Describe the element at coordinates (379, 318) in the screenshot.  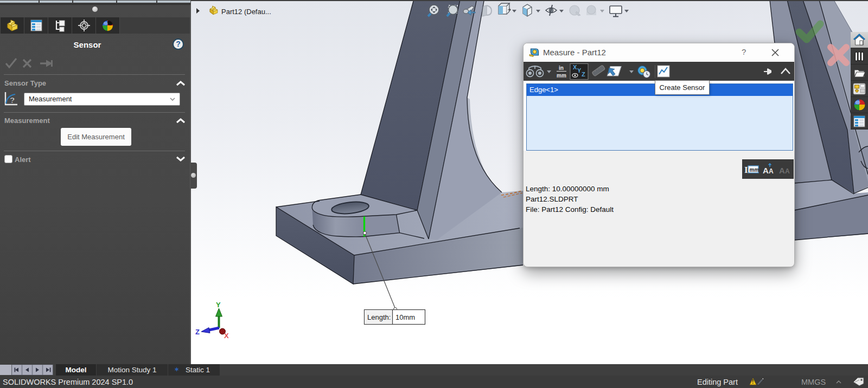
I see `svg-text: Length:` at that location.